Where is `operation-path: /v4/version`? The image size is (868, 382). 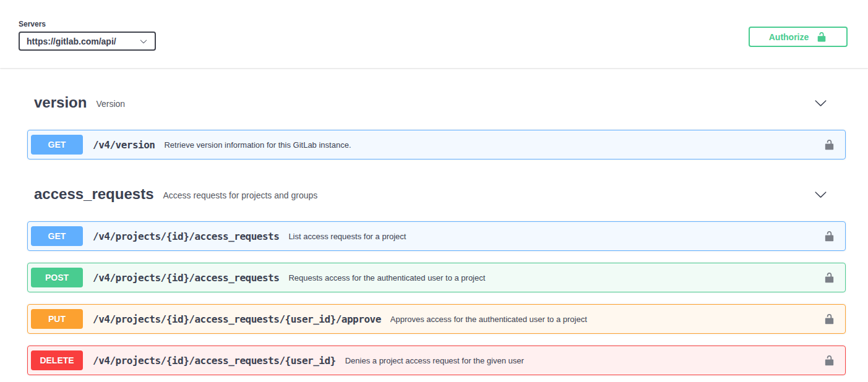
operation-path: /v4/version is located at coordinates (124, 145).